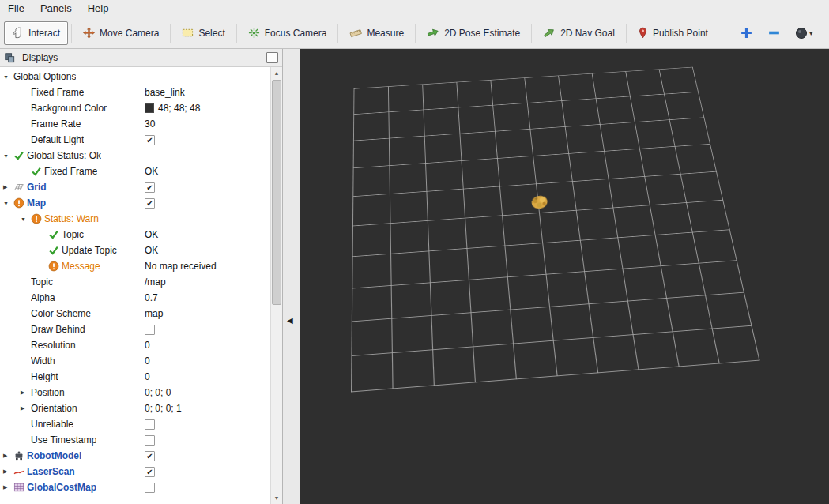  Describe the element at coordinates (150, 124) in the screenshot. I see `value-text: 30` at that location.